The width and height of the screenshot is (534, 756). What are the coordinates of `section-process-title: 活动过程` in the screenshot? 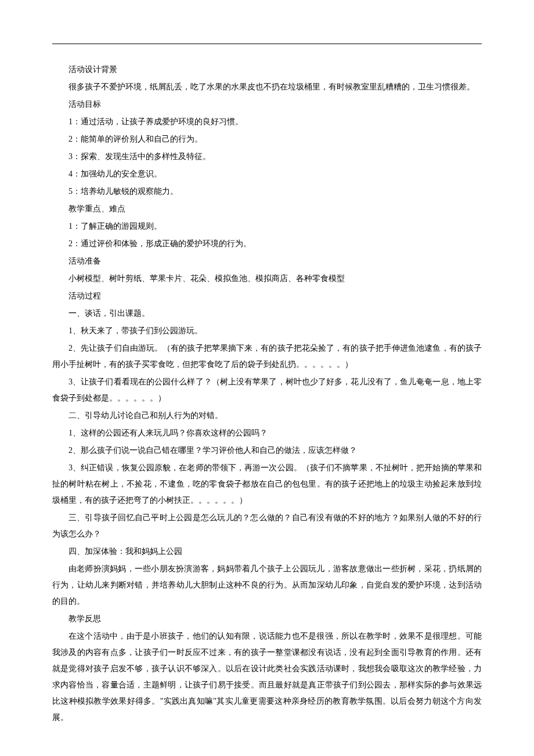 It's located at (267, 296).